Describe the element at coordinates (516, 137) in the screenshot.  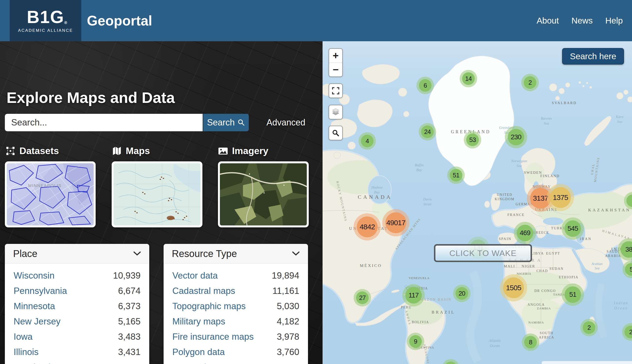
I see `map-cluster-marker: 230` at that location.